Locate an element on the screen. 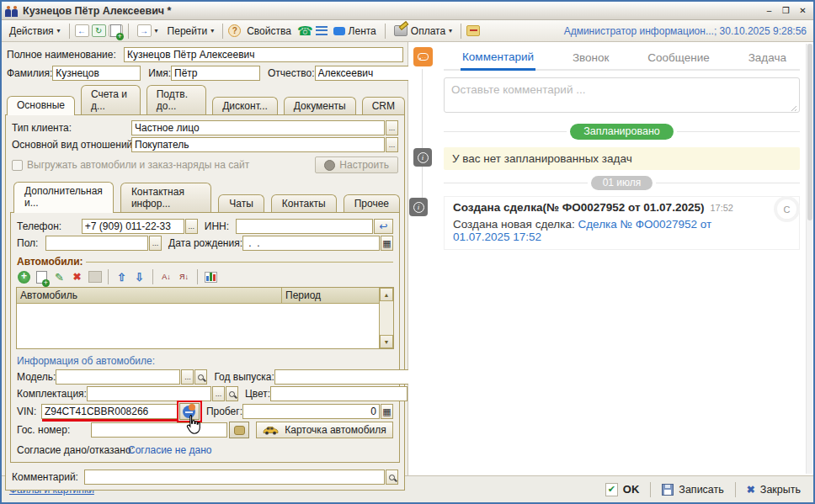 This screenshot has height=504, width=815. feed-scrollbar-thumb is located at coordinates (810, 132).